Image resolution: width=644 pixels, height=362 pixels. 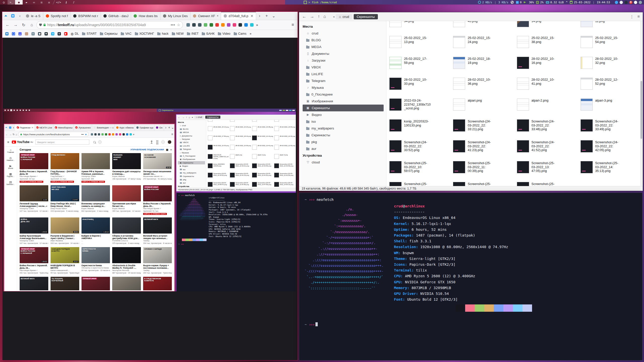 What do you see at coordinates (34, 200) in the screenshot?
I see `yt-video-card: 11:32Легковой Эдуард Александрович | «ес…` at bounding box center [34, 200].